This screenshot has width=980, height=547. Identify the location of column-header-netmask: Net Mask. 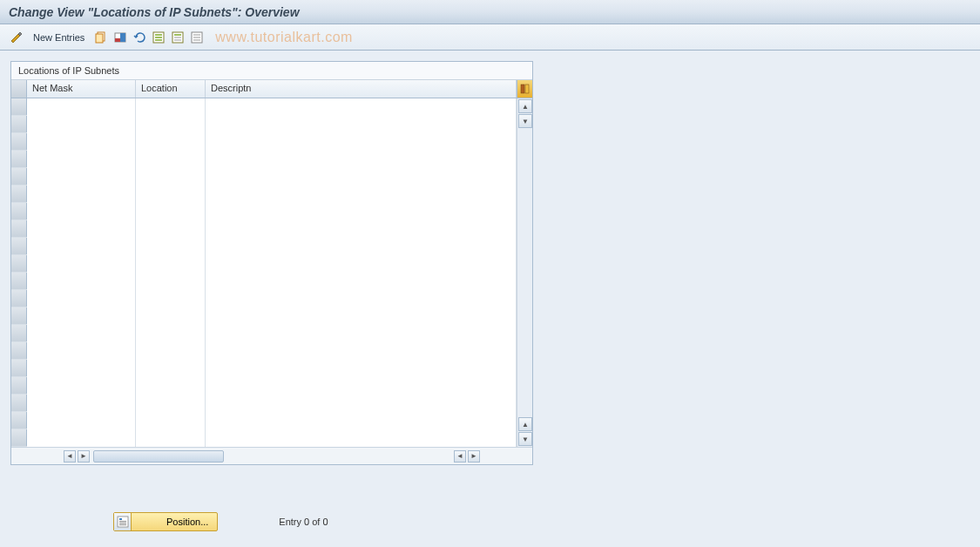
(82, 89).